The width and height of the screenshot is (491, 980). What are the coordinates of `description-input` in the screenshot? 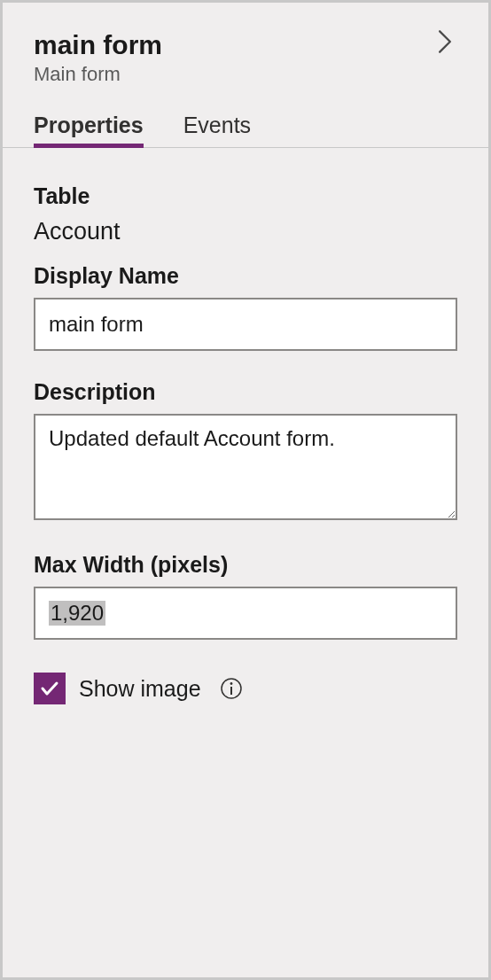 It's located at (246, 467).